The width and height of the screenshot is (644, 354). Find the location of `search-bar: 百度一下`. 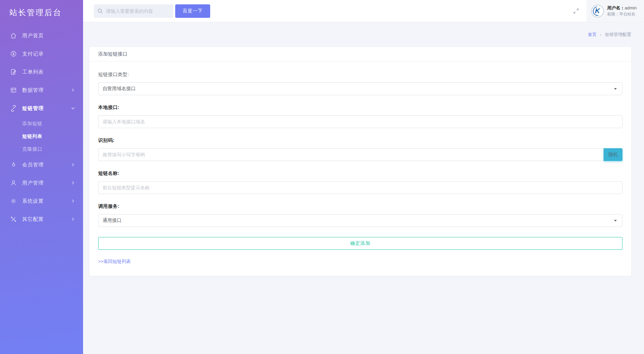

search-bar: 百度一下 is located at coordinates (152, 11).